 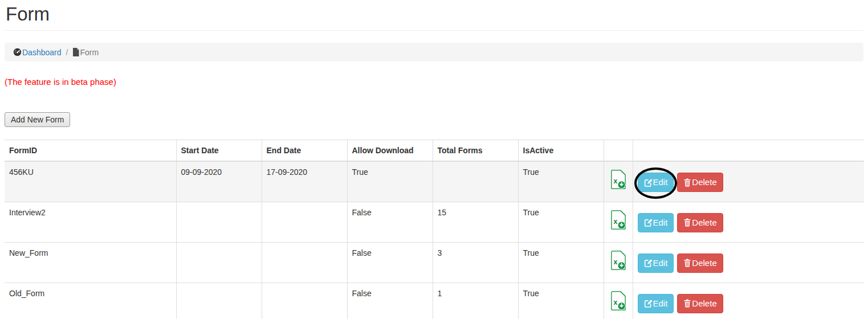 What do you see at coordinates (42, 52) in the screenshot?
I see `breadcrumb-dashboard-label: Dashboard` at bounding box center [42, 52].